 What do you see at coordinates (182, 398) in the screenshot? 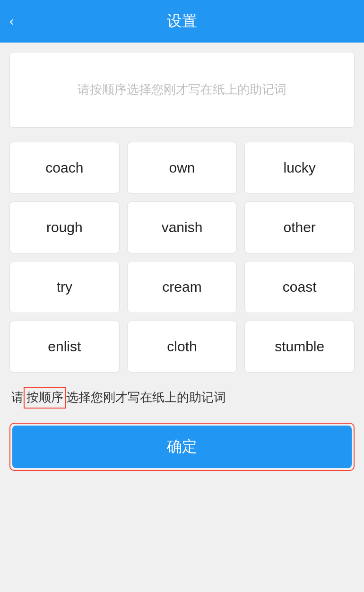
I see `hint-text: 请按顺序选择您刚才写在纸上的助记词` at bounding box center [182, 398].